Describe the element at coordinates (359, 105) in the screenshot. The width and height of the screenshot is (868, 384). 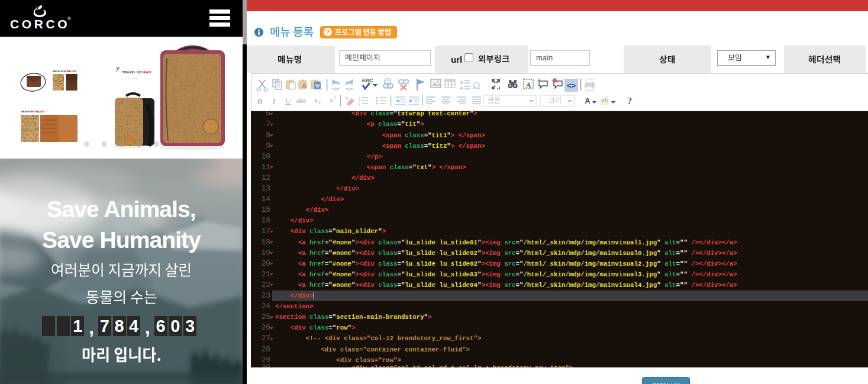
I see `svg-text: 3` at that location.